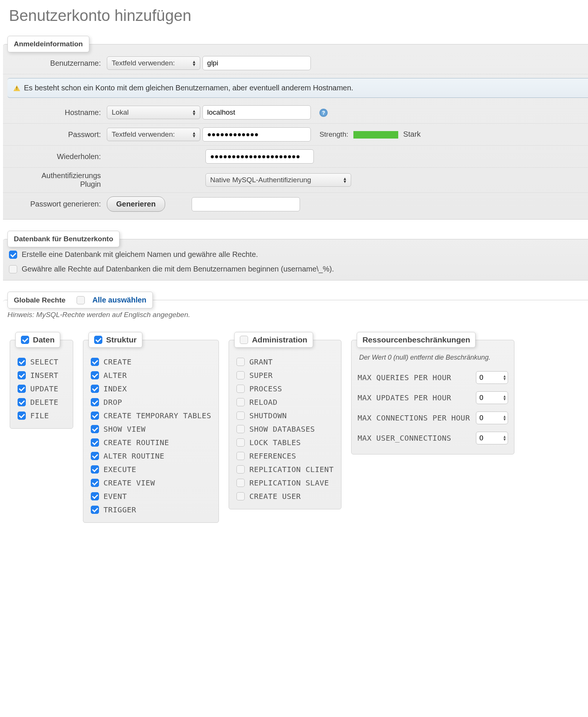 The image size is (588, 717). I want to click on priv-item-label: SHOW DATABASES, so click(282, 429).